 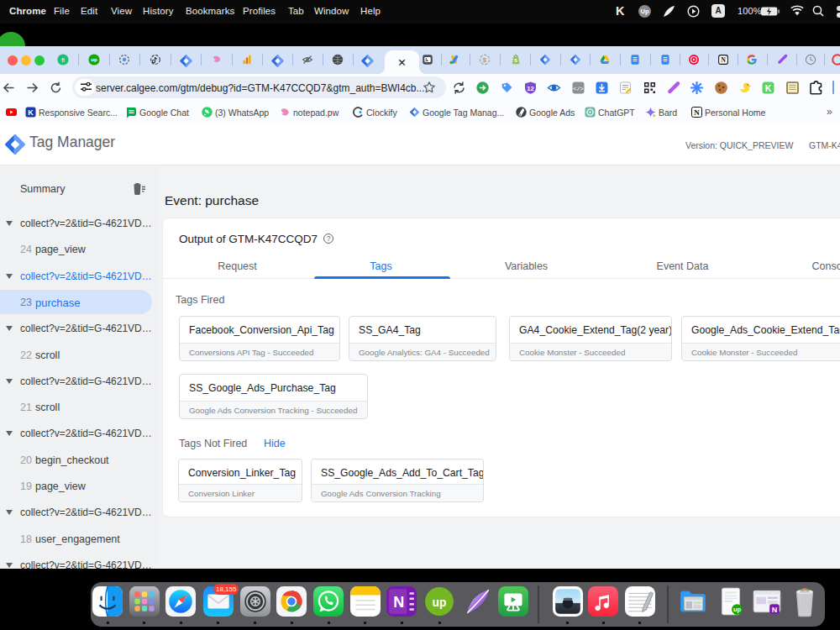 What do you see at coordinates (63, 60) in the screenshot?
I see `svg-text: fi` at bounding box center [63, 60].